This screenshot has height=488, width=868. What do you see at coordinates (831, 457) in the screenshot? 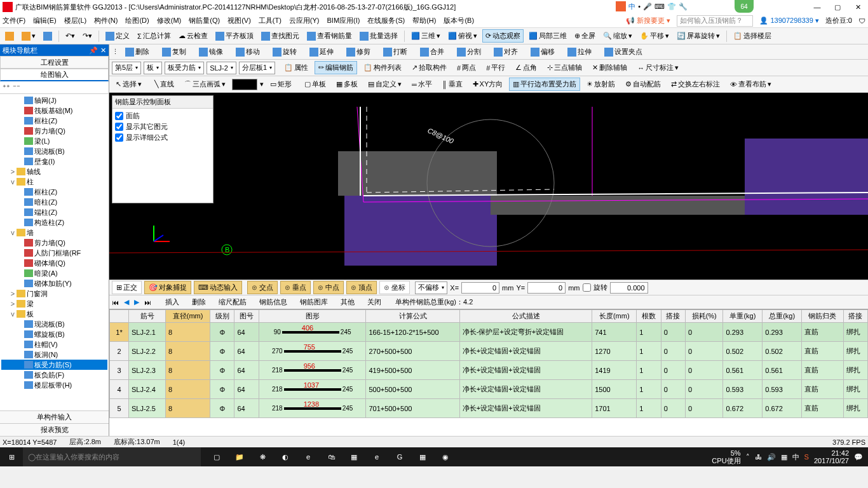
I see `tray-clock: 21:422017/10/27` at bounding box center [831, 457].